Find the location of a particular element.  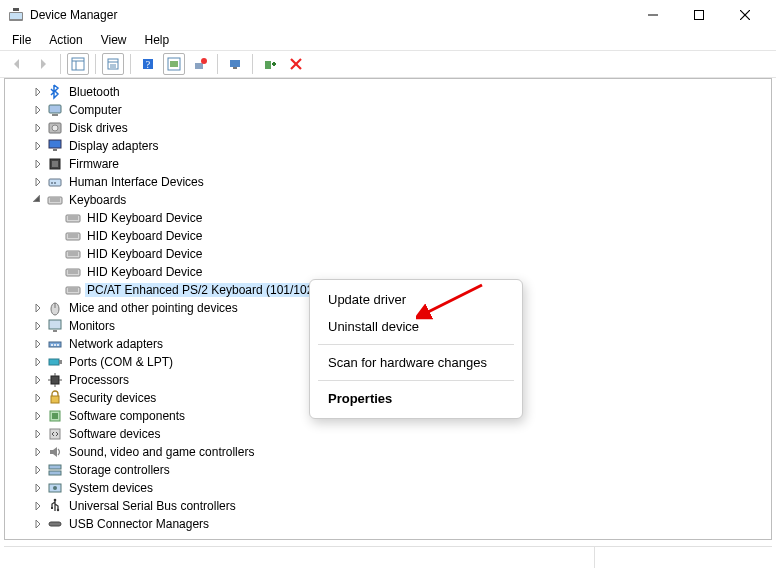

close-button is located at coordinates (745, 15).